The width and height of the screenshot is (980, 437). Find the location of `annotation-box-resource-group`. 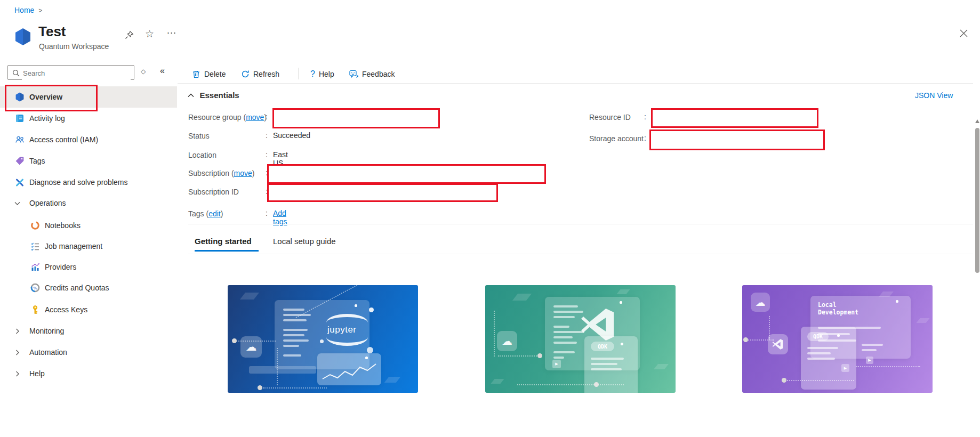

annotation-box-resource-group is located at coordinates (356, 118).